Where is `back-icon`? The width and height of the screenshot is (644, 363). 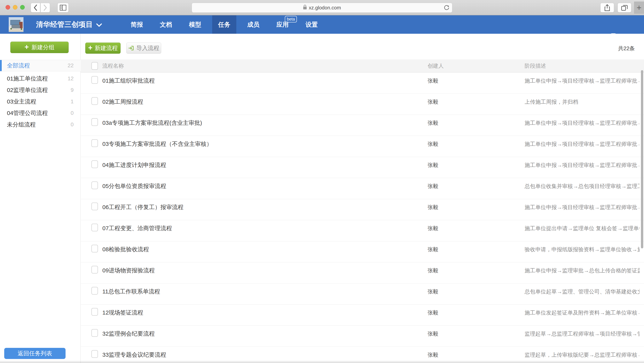
back-icon is located at coordinates (36, 8).